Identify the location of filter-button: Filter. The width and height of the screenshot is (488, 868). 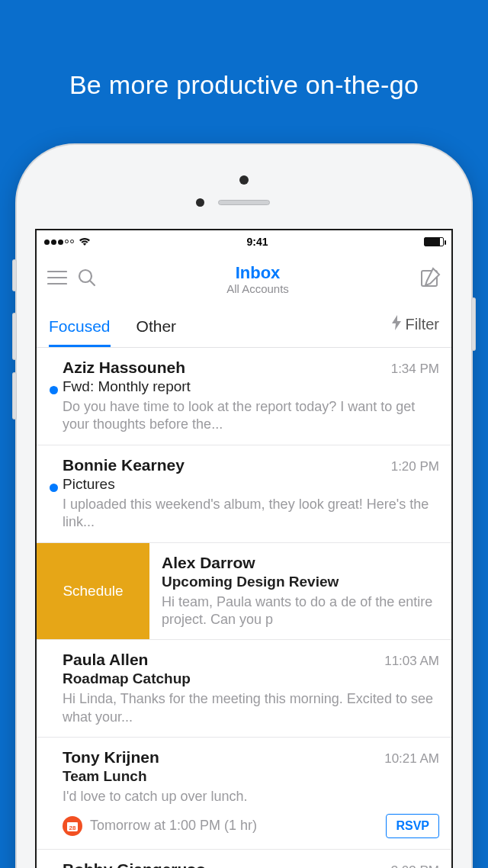
(416, 328).